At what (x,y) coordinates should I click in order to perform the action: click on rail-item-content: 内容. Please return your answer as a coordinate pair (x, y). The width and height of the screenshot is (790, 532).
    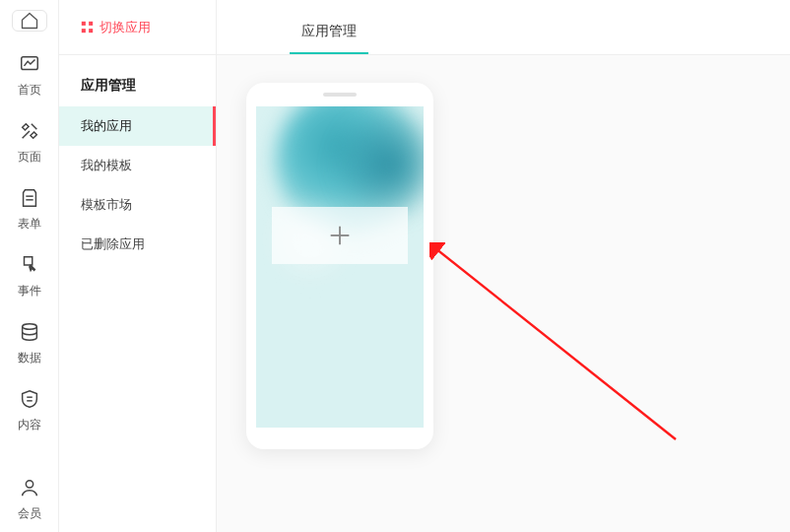
    Looking at the image, I should click on (30, 411).